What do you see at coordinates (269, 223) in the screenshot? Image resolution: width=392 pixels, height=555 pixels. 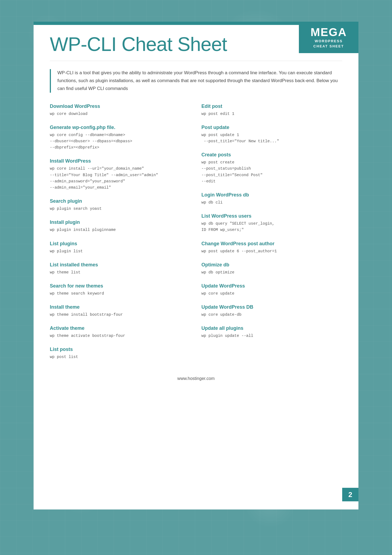 I see `right-command-item: List WordPress userswp db query "SELECT …` at bounding box center [269, 223].